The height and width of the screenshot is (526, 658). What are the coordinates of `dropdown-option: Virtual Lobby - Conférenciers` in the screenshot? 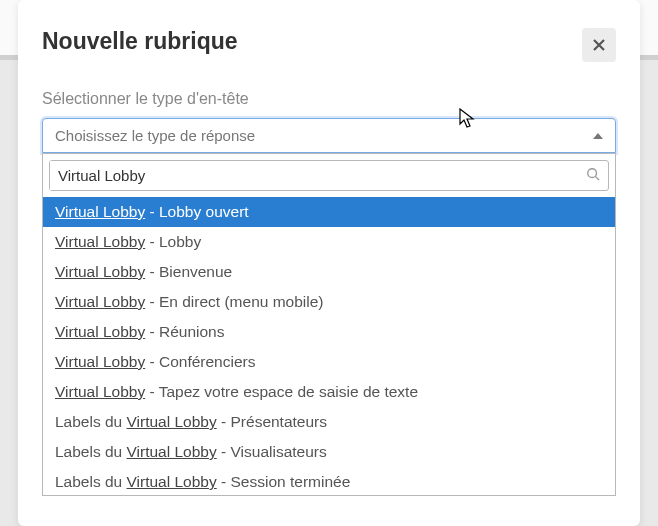 It's located at (329, 362).